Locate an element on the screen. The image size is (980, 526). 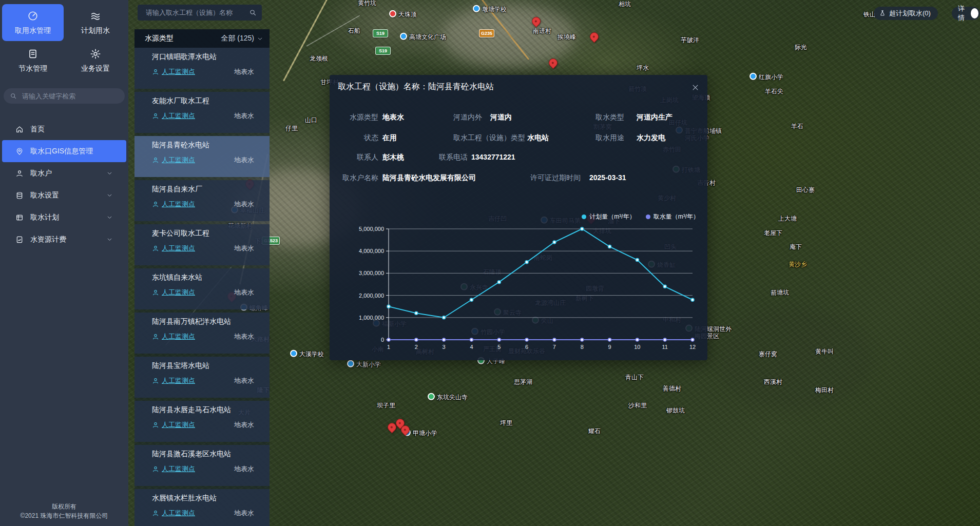
sidebar-menu: 首页取水口GIS信息管理取水户取水设置取水计划水资源计费 is located at coordinates (64, 184).